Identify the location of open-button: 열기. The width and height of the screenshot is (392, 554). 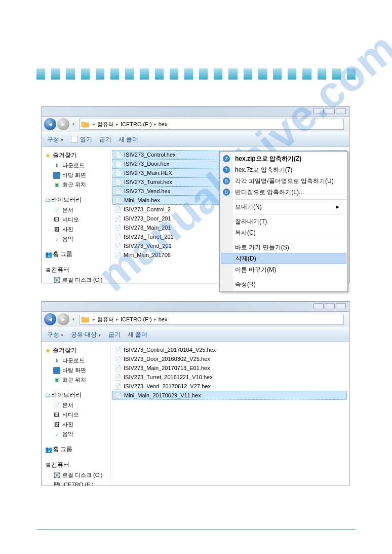
(82, 140).